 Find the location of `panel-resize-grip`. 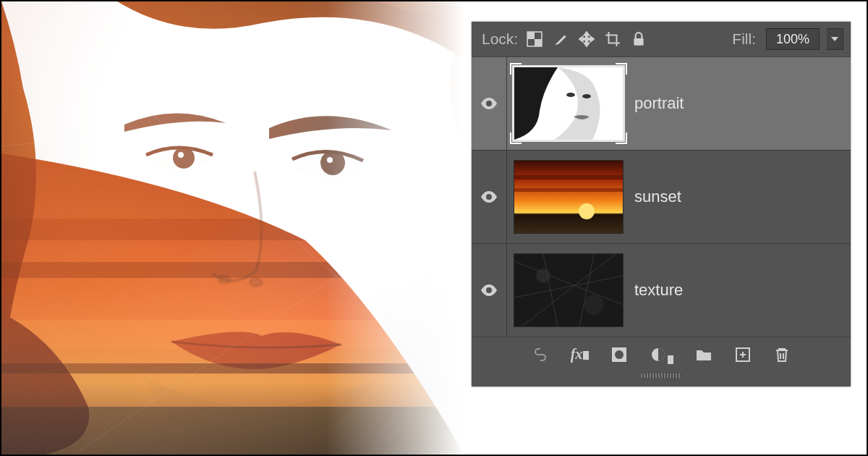

panel-resize-grip is located at coordinates (661, 376).